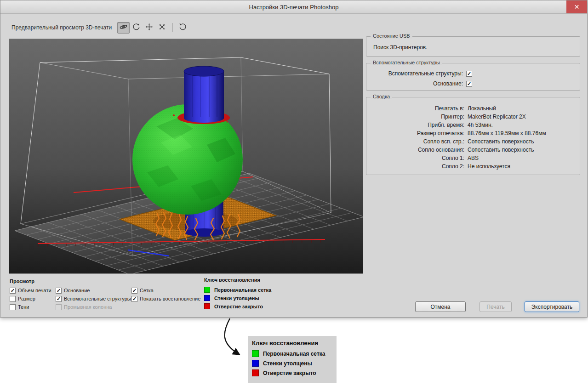  Describe the element at coordinates (59, 307) in the screenshot. I see `purge-column-checkbox` at that location.